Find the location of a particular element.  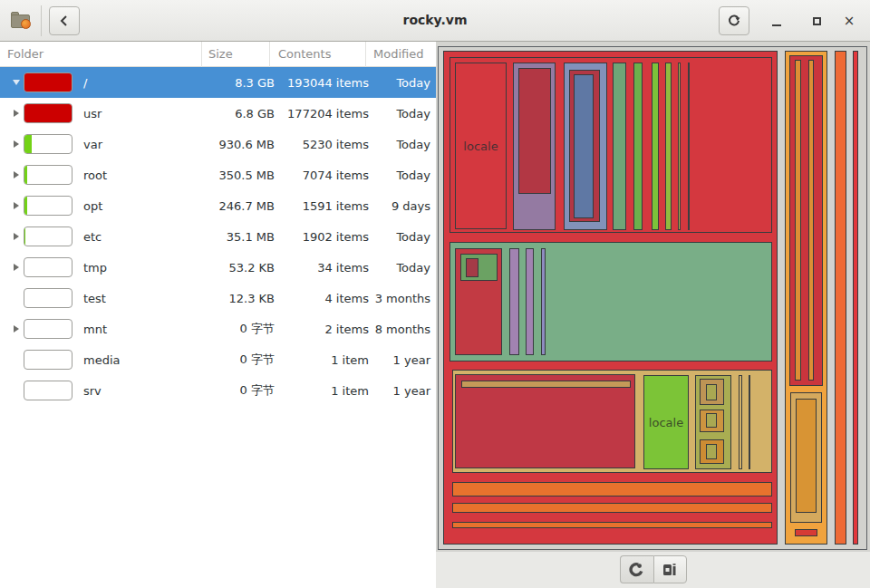

window-title: rocky.vm is located at coordinates (435, 20).